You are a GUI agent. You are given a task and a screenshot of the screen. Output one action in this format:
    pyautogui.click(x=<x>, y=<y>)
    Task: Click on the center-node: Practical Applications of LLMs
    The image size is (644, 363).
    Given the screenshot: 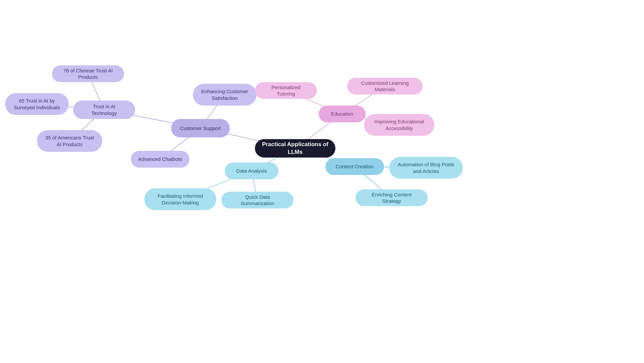 What is the action you would take?
    pyautogui.click(x=295, y=148)
    